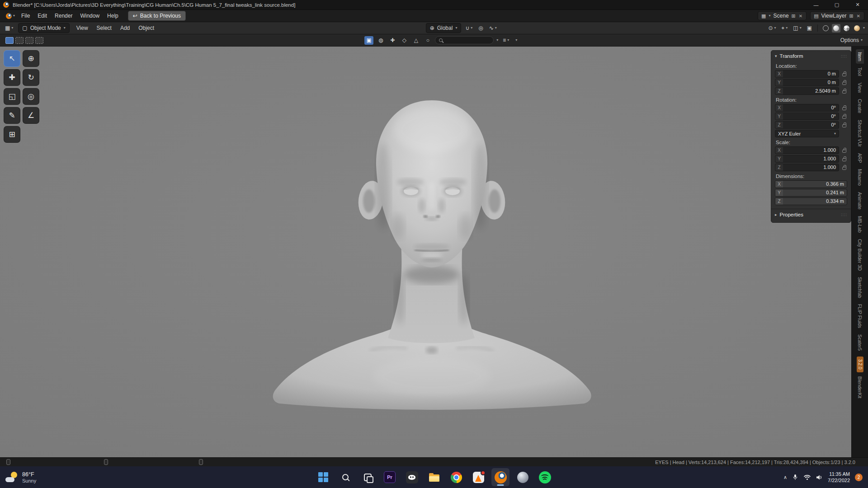 The image size is (868, 488). What do you see at coordinates (464, 40) in the screenshot?
I see `search-field` at bounding box center [464, 40].